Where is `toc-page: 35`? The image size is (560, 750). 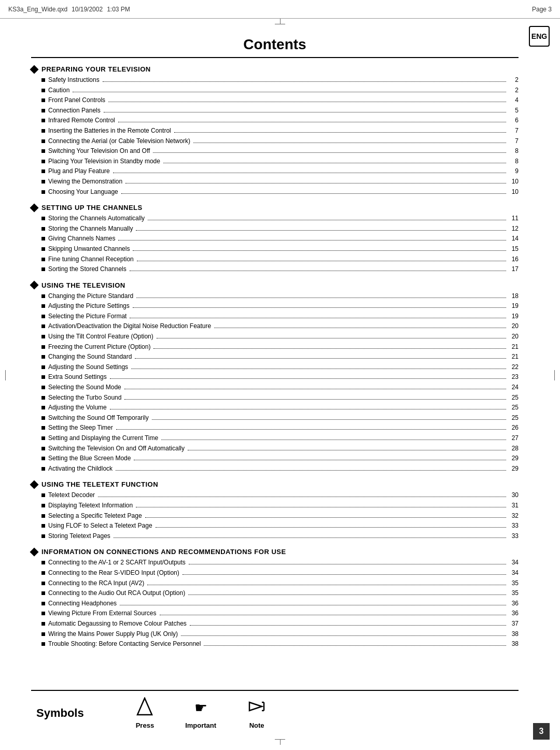 toc-page: 35 is located at coordinates (513, 584).